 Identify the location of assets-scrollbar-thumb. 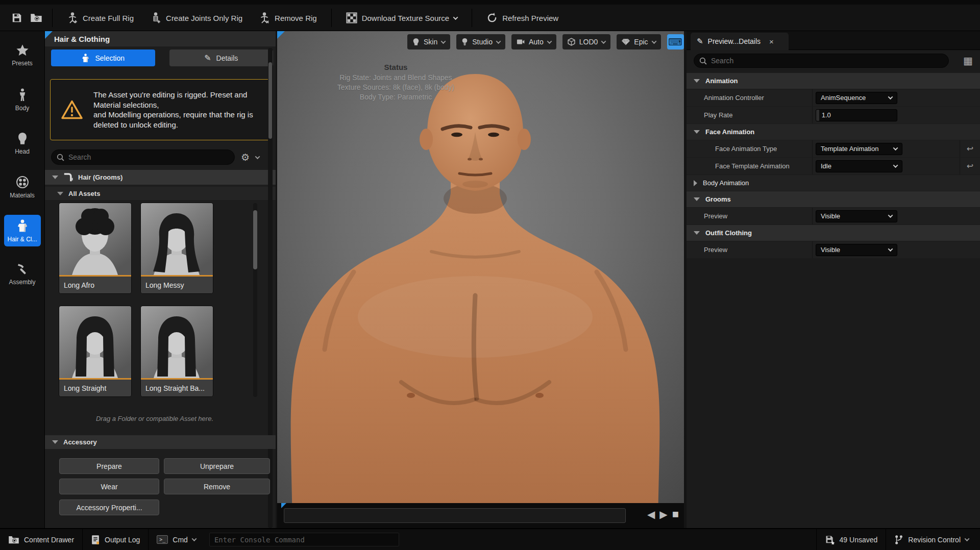
(255, 240).